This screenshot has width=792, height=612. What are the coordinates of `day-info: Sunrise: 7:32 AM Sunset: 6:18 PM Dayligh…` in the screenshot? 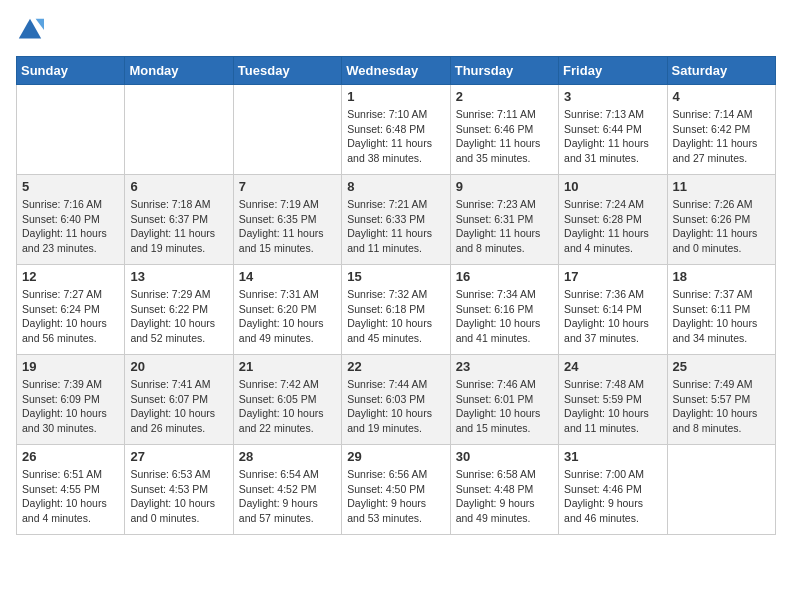 It's located at (396, 316).